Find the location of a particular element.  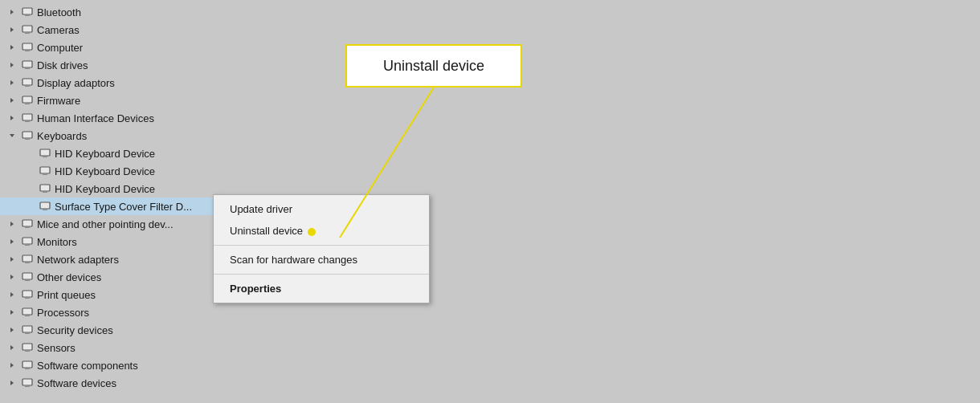

tree-item-label: Computer is located at coordinates (59, 48).